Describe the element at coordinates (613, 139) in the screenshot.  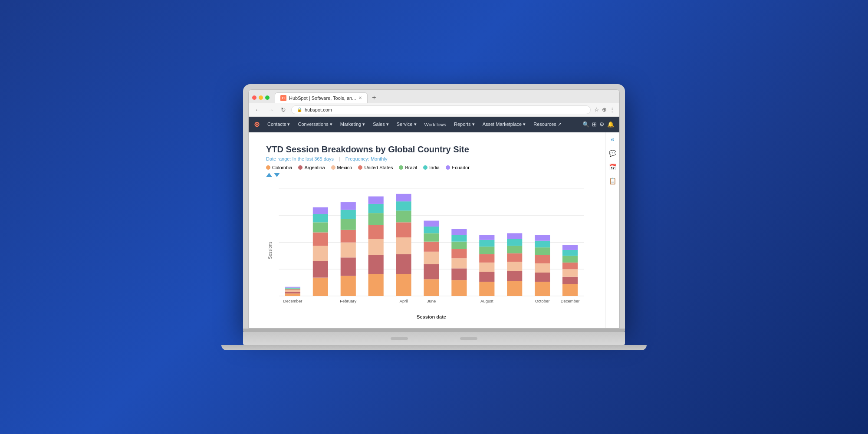
I see `collapse-icon: «` at that location.